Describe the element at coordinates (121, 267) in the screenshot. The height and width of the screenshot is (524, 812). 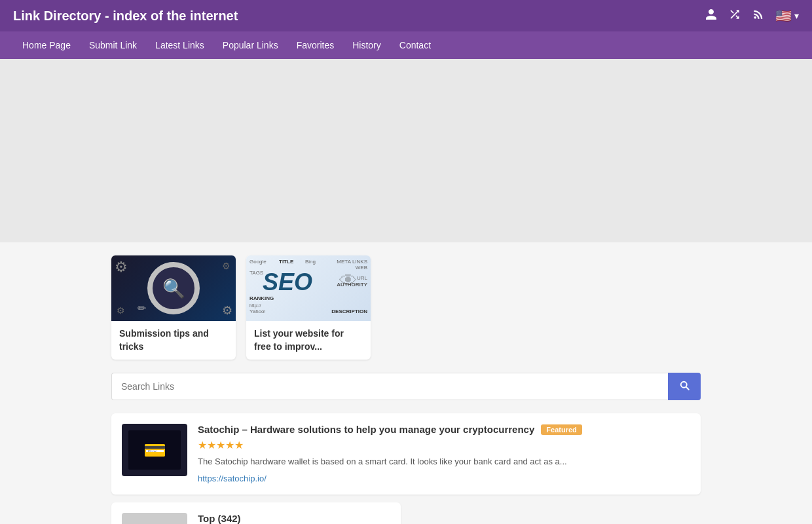
I see `gear-top-left-icon: ⚙` at that location.